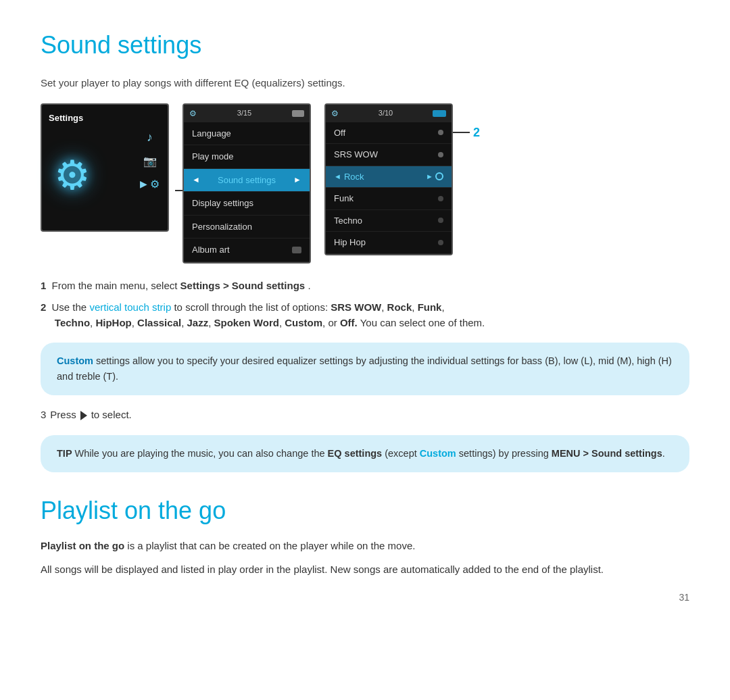  I want to click on step-1-post: ., so click(309, 285).